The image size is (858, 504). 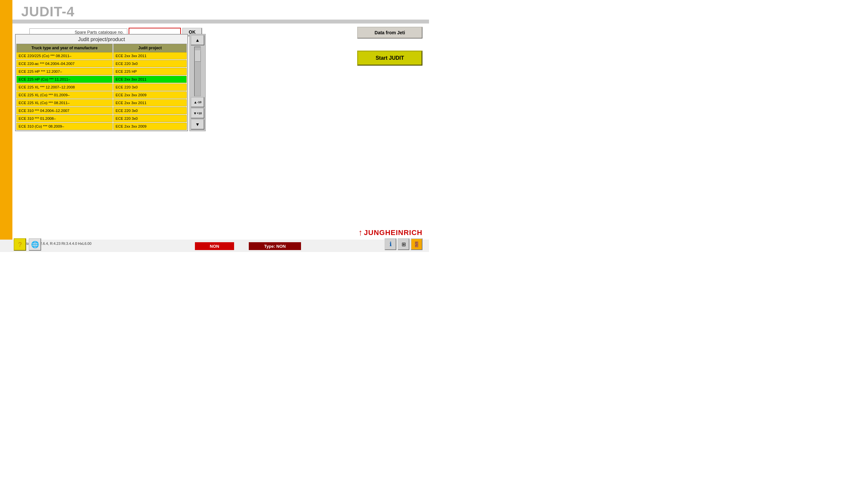 I want to click on scroll-track, so click(x=197, y=71).